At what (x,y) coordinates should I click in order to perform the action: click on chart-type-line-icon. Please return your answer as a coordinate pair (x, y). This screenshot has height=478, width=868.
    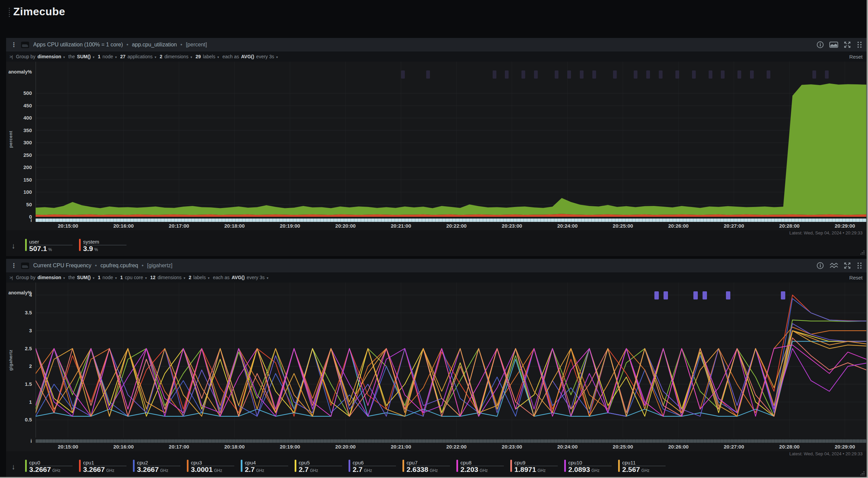
    Looking at the image, I should click on (834, 266).